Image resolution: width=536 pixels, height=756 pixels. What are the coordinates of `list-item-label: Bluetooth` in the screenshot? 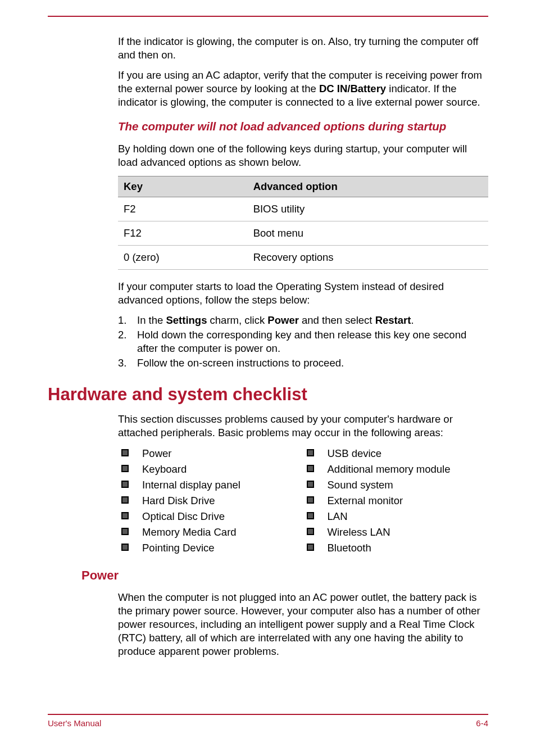 It's located at (349, 548).